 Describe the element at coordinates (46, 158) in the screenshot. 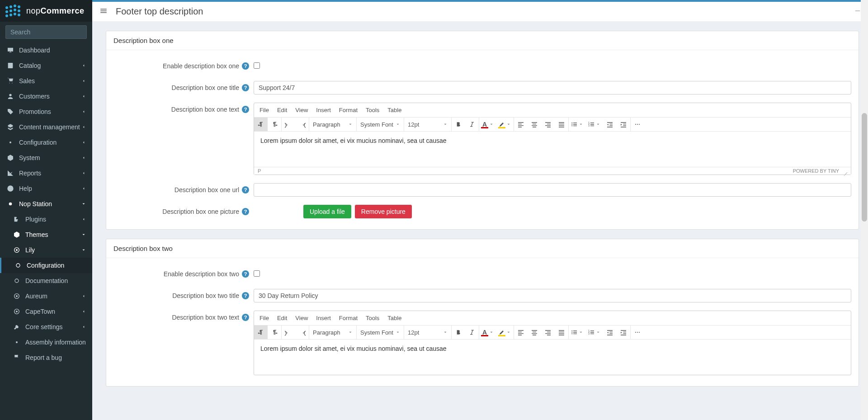

I see `sidebar-item-system: System` at that location.